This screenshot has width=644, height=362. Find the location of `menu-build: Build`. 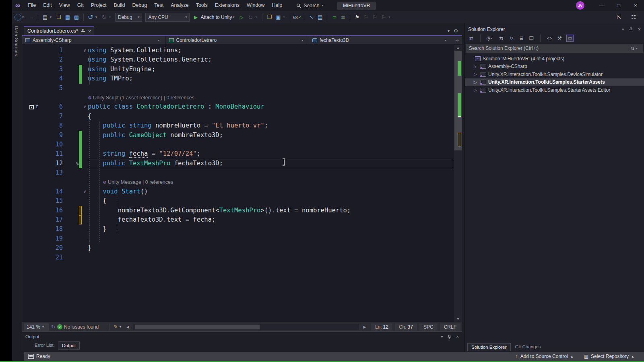

menu-build: Build is located at coordinates (120, 6).